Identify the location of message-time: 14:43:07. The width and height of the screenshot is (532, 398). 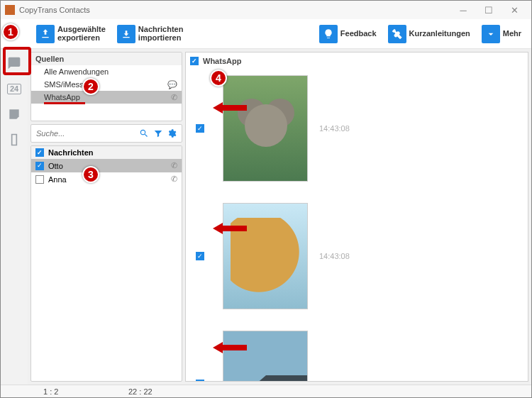
(335, 380).